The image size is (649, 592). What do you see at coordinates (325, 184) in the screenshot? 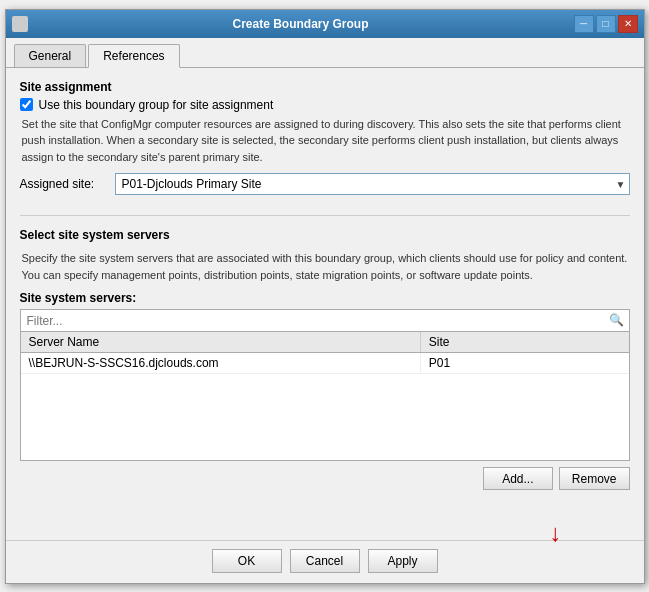
I see `assigned-site-row: Assigned site: P01-Djclouds Primary Site…` at bounding box center [325, 184].